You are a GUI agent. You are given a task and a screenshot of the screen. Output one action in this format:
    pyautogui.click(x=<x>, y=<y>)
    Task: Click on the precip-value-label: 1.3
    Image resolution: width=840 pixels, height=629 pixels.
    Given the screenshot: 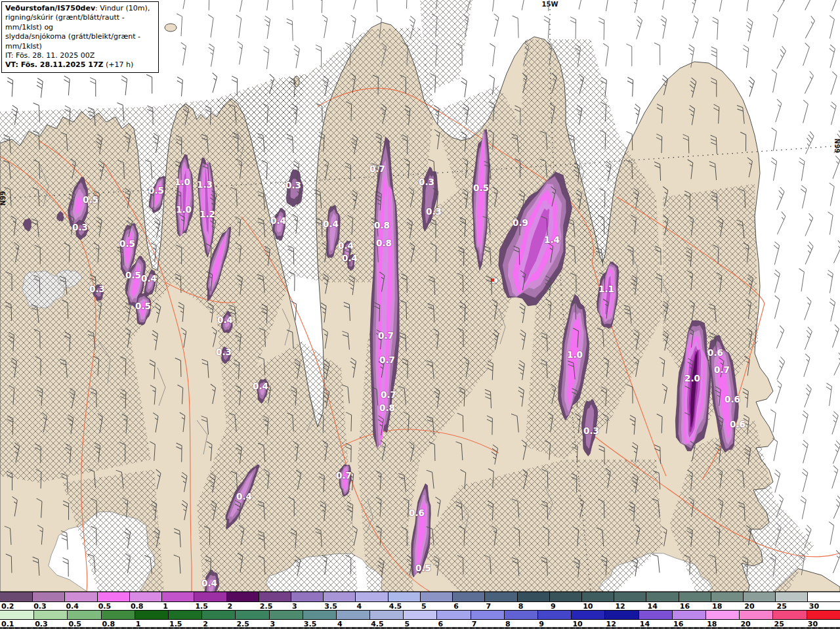 What is the action you would take?
    pyautogui.click(x=205, y=184)
    